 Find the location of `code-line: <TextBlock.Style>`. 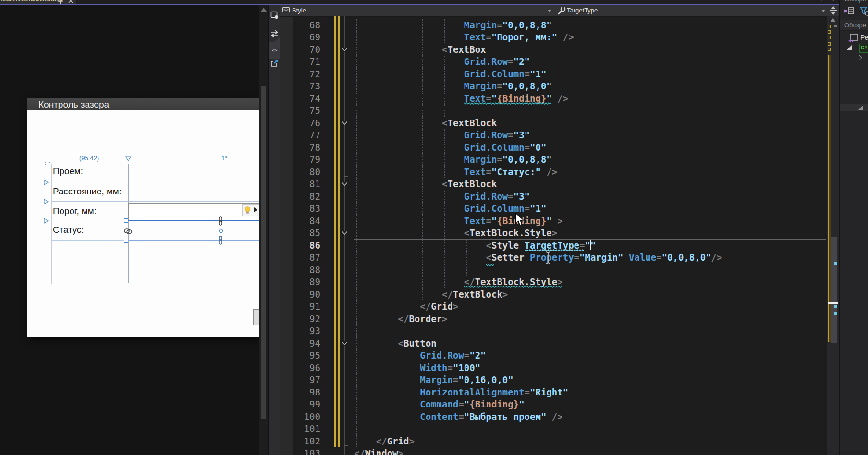

code-line: <TextBlock.Style> is located at coordinates (455, 233).